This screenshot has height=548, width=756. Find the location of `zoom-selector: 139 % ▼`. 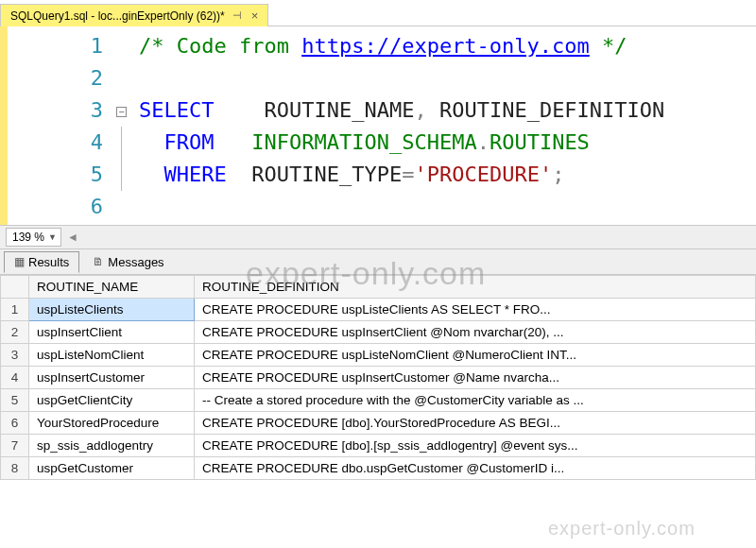

zoom-selector: 139 % ▼ is located at coordinates (34, 237).